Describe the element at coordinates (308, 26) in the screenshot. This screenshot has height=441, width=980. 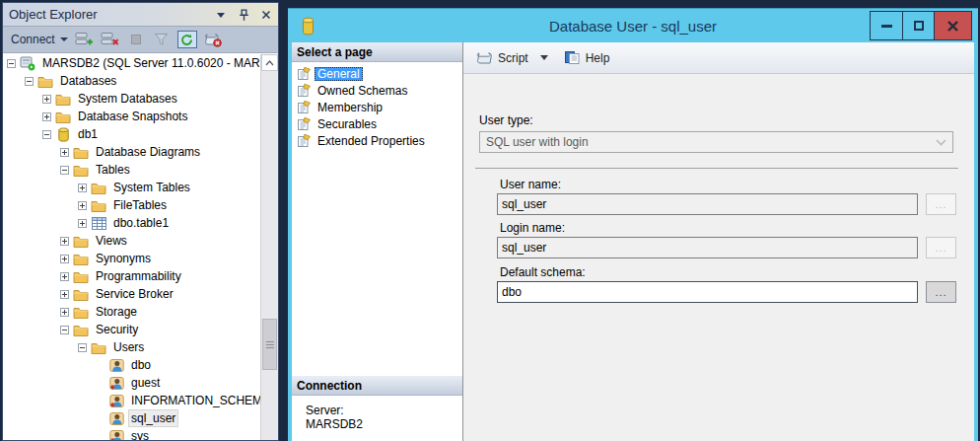
I see `database-icon` at that location.